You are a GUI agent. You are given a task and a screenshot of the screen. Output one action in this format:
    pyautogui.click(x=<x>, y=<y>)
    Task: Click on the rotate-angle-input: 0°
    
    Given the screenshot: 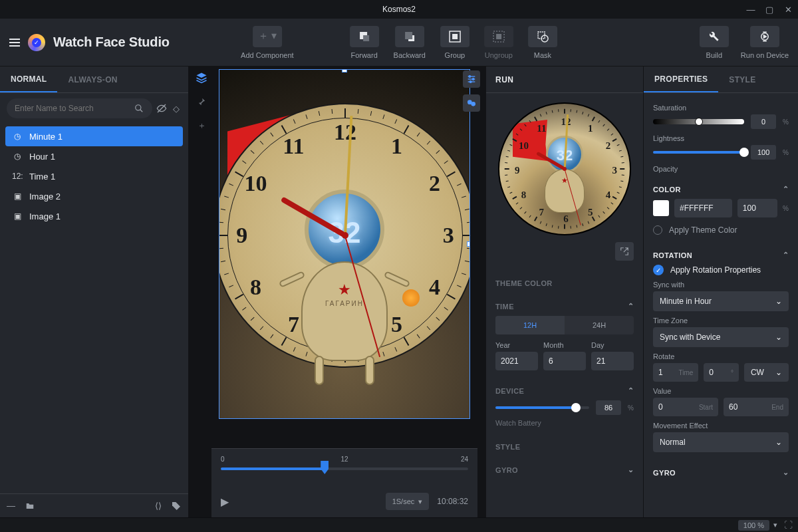 What is the action you would take?
    pyautogui.click(x=721, y=372)
    